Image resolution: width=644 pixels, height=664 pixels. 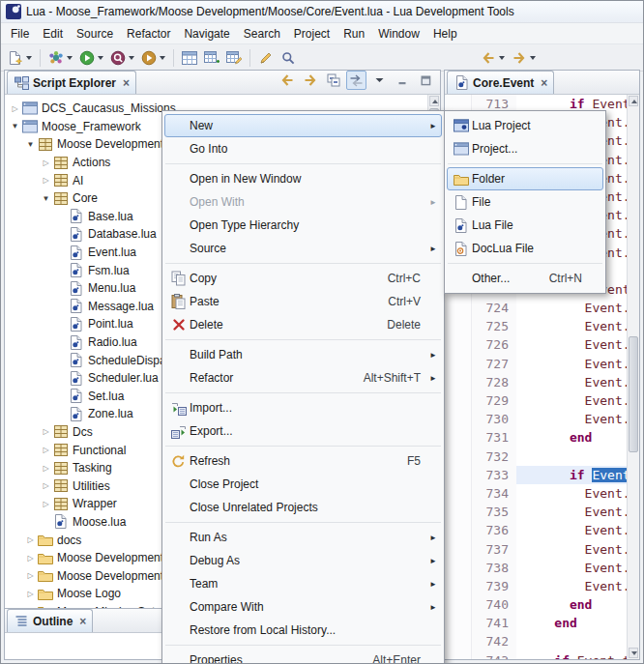 What do you see at coordinates (525, 225) in the screenshot?
I see `submenu-item-lua-file: Lua File` at bounding box center [525, 225].